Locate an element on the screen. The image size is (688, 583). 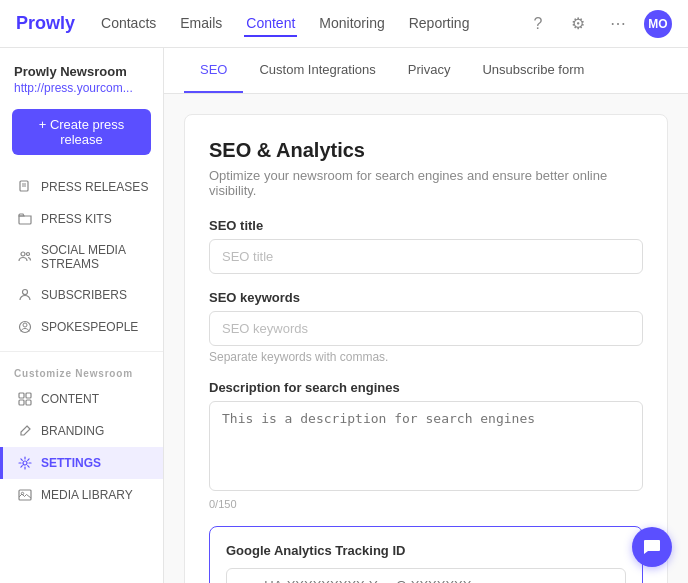
logo: Prowly is located at coordinates (46, 24).